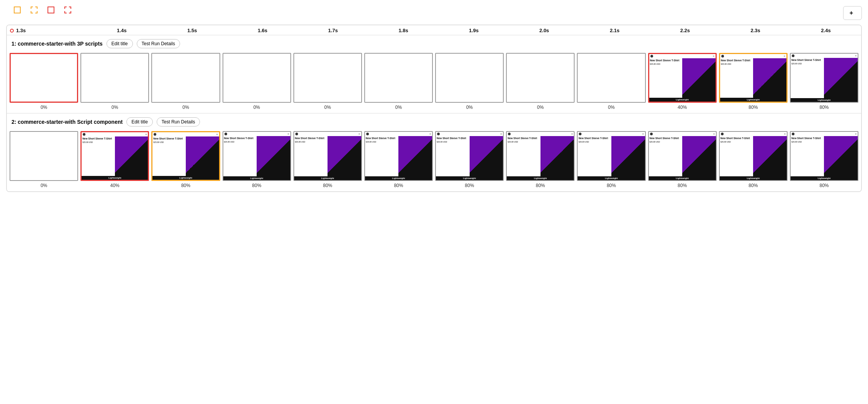 The image size is (868, 404). What do you see at coordinates (122, 31) in the screenshot?
I see `timeline-tick: 1.4s` at bounding box center [122, 31].